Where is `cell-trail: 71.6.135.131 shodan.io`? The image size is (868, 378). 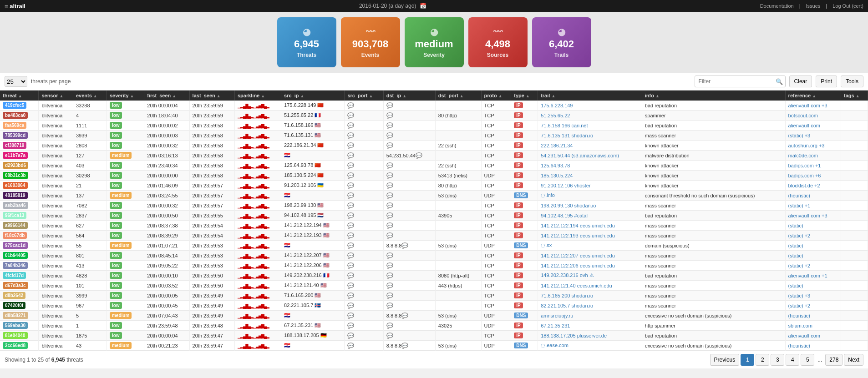 cell-trail: 71.6.135.131 shodan.io is located at coordinates (590, 136).